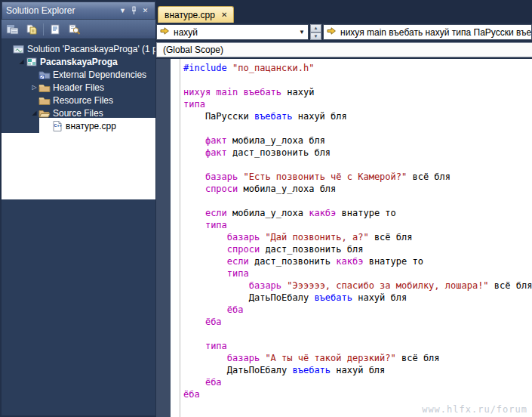 Image resolution: width=532 pixels, height=417 pixels. Describe the element at coordinates (78, 100) in the screenshot. I see `tree-item-resource-files: Resource Files` at that location.